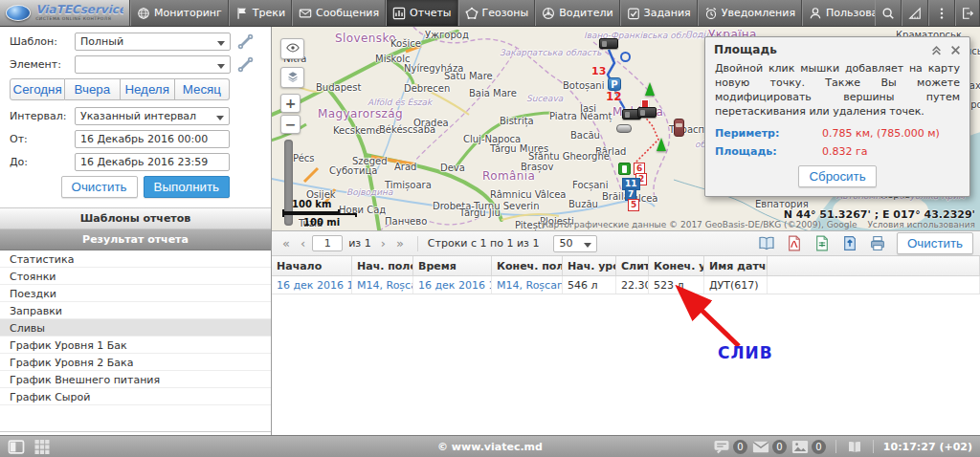 The image size is (980, 457). I want to click on ruler-icon, so click(915, 13).